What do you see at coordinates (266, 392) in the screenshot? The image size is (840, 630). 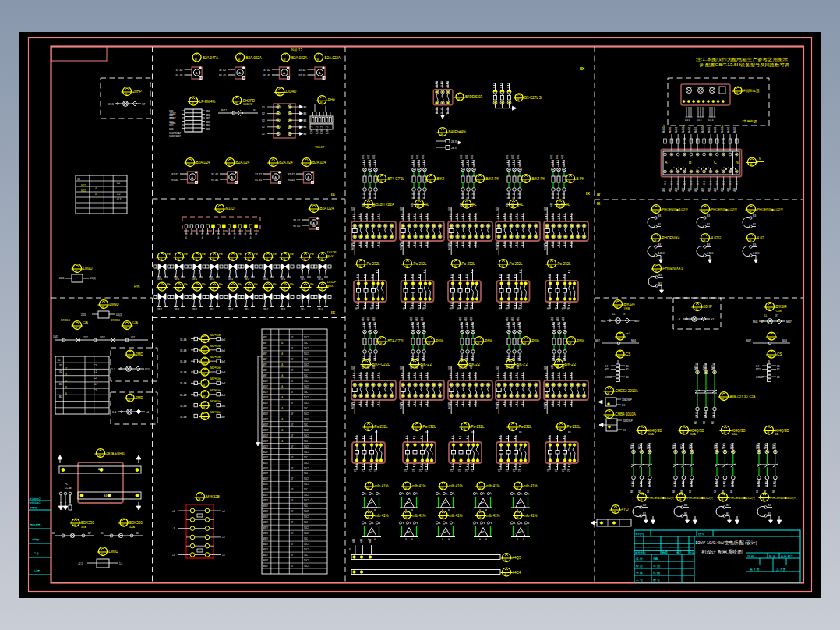 I see `svg-text: M127` at bounding box center [266, 392].